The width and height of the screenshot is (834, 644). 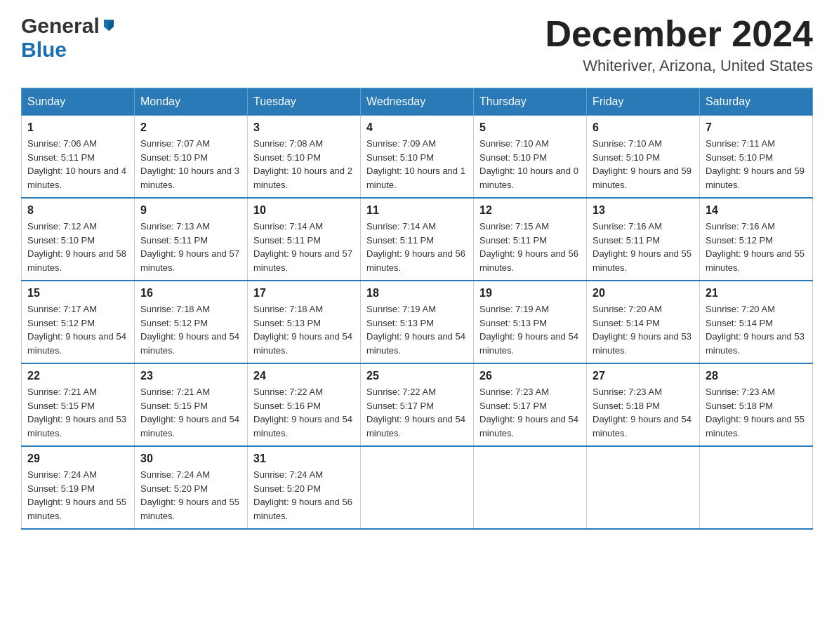 What do you see at coordinates (756, 210) in the screenshot?
I see `day-number: 14` at bounding box center [756, 210].